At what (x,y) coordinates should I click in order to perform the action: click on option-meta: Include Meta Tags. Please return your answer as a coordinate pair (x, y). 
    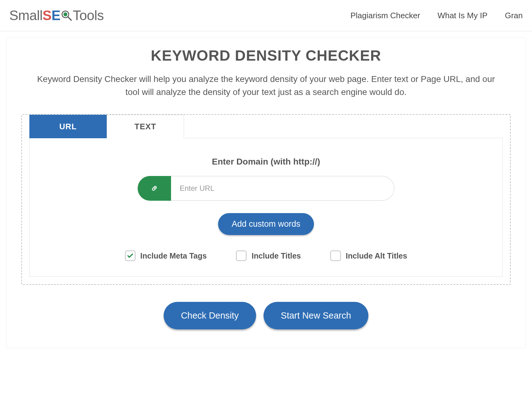
    Looking at the image, I should click on (166, 256).